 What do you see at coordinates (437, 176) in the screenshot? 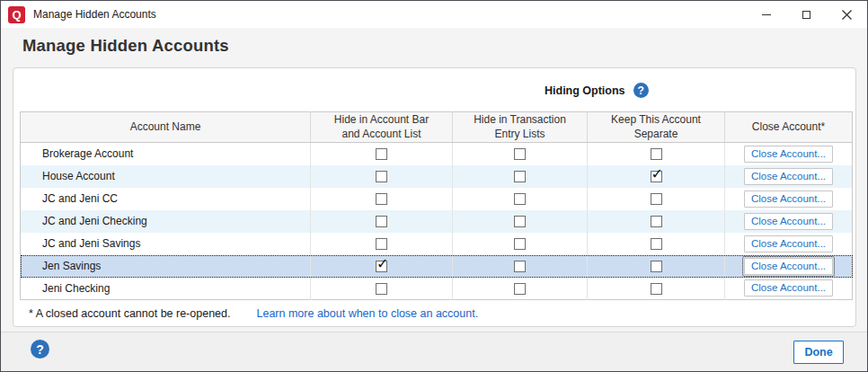
I see `table-row: House Account Close Account...` at bounding box center [437, 176].